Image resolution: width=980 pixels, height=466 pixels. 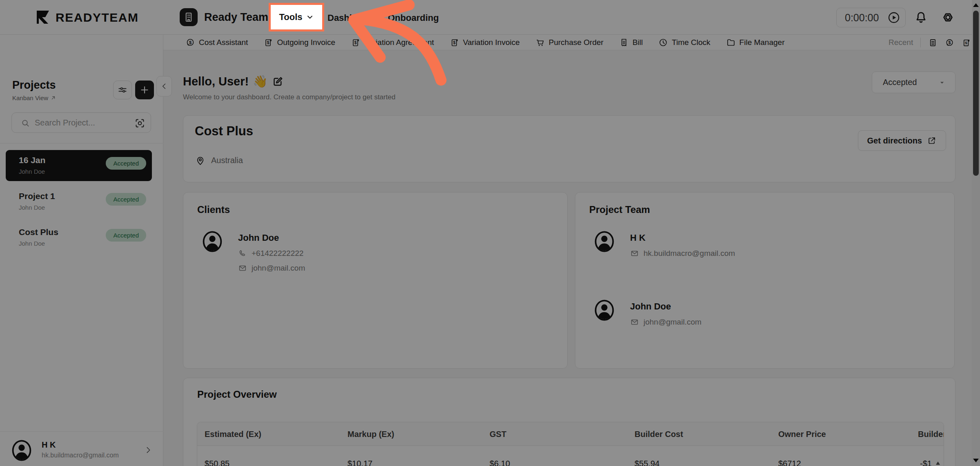 I want to click on recent-invoice-icon, so click(x=966, y=43).